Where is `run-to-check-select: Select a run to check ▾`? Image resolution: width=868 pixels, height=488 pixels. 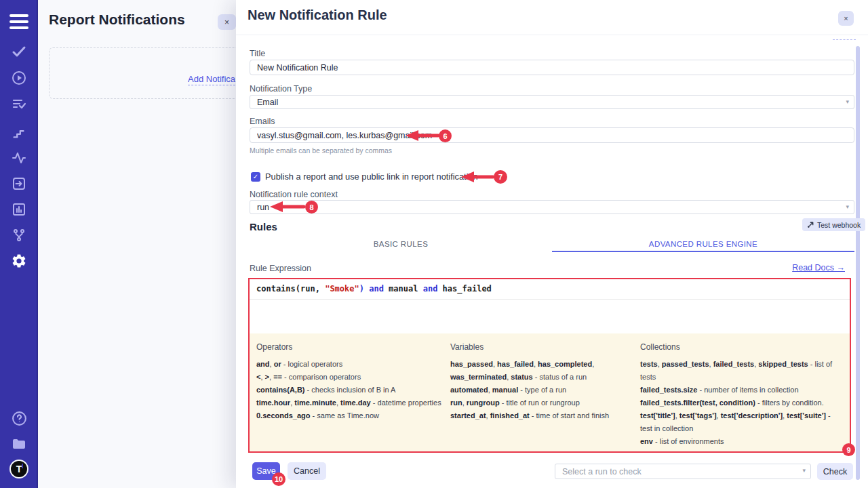 run-to-check-select: Select a run to check ▾ is located at coordinates (683, 472).